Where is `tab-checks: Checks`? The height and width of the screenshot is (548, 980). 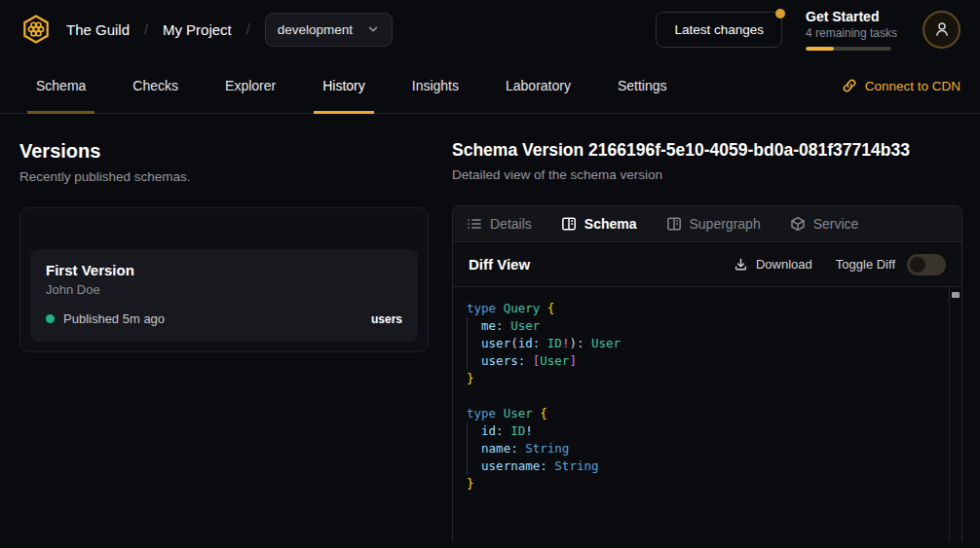 tab-checks: Checks is located at coordinates (156, 86).